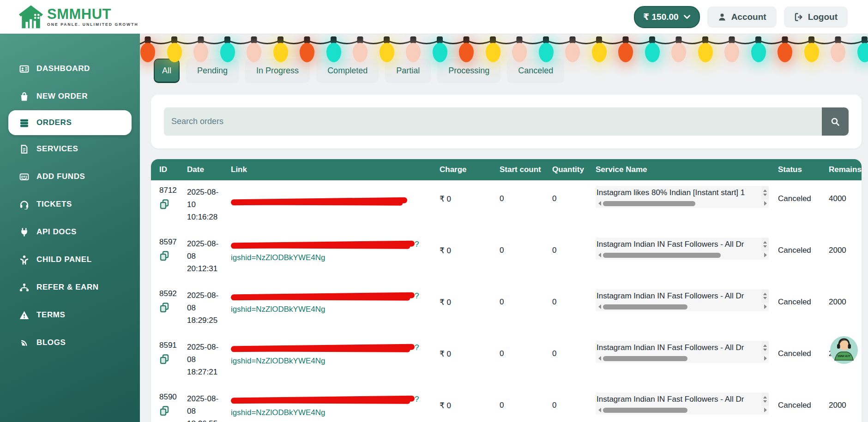  Describe the element at coordinates (204, 407) in the screenshot. I see `order-date: 2025-08-08 18:26:55` at that location.